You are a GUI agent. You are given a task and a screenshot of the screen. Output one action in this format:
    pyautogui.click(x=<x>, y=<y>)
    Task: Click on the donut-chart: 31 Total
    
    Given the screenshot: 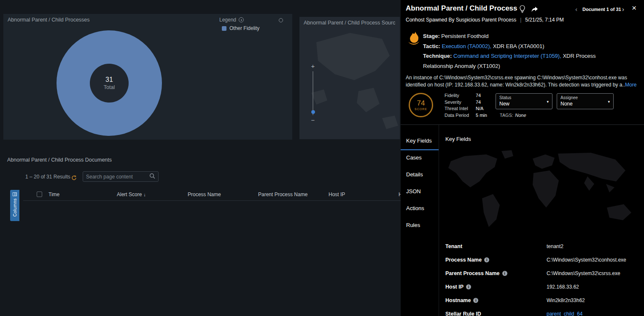 What is the action you would take?
    pyautogui.click(x=109, y=83)
    